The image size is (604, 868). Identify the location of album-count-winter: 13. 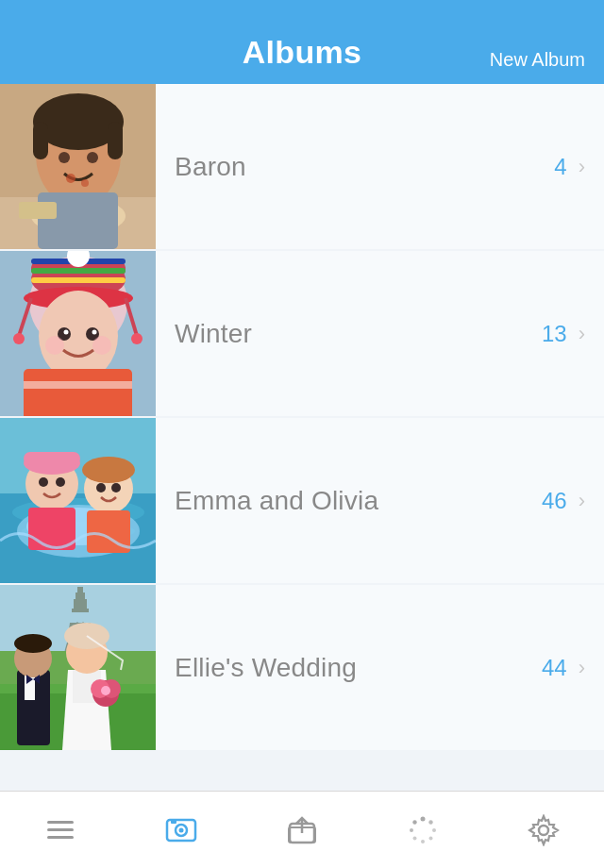
(555, 334).